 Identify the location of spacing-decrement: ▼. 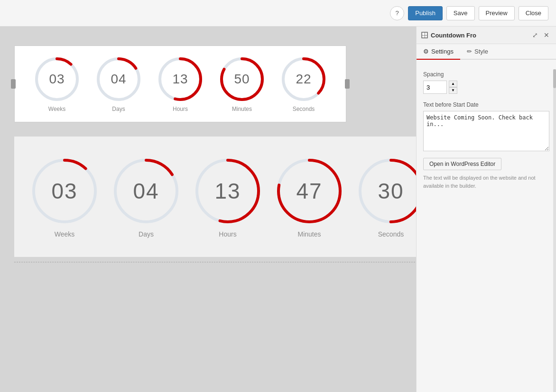
(453, 91).